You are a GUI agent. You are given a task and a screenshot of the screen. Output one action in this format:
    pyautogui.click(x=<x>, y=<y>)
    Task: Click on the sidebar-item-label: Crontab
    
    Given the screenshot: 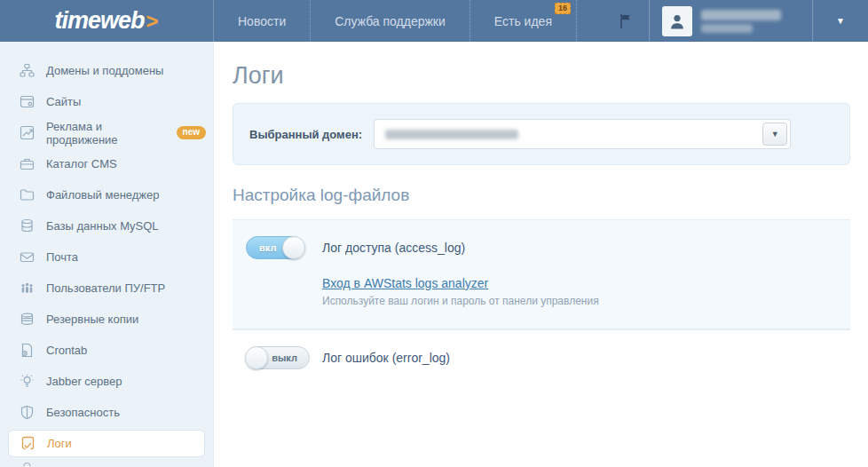 What is the action you would take?
    pyautogui.click(x=67, y=350)
    